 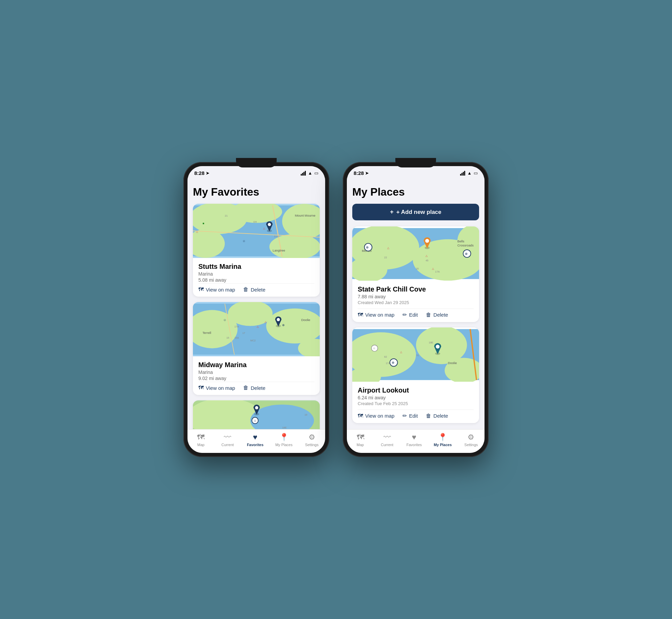 I want to click on view-on-map-button-airport: 🗺 View on map, so click(x=376, y=416).